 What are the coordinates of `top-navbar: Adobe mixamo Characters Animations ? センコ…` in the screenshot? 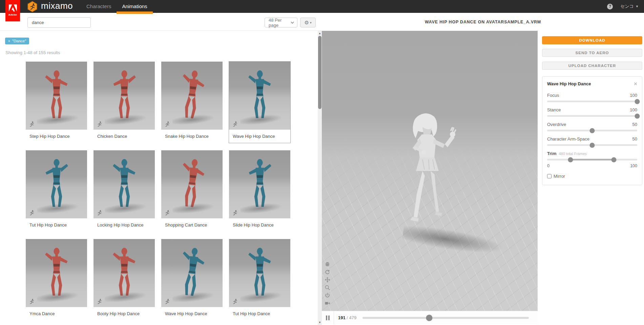 It's located at (322, 6).